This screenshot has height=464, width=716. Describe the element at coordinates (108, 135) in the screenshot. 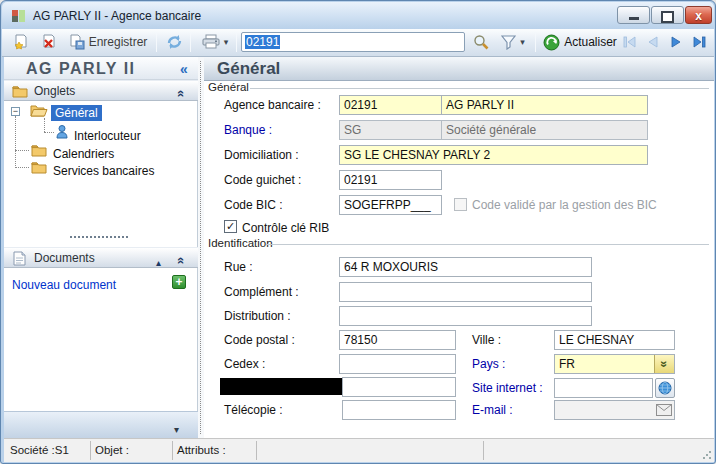

I see `sidebar-item-interlocuteur: Interlocuteur` at that location.